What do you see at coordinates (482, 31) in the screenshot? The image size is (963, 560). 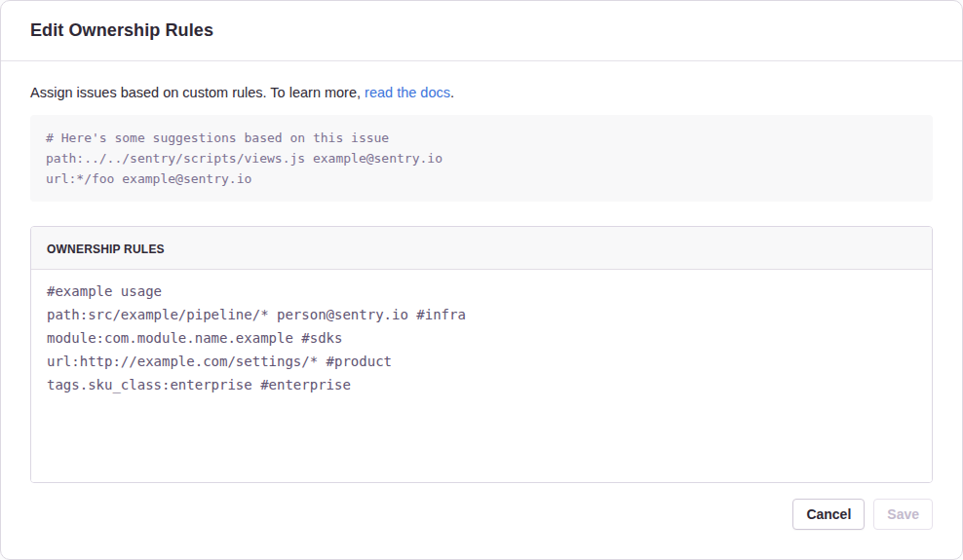 I see `modal-header: Edit Ownership Rules` at bounding box center [482, 31].